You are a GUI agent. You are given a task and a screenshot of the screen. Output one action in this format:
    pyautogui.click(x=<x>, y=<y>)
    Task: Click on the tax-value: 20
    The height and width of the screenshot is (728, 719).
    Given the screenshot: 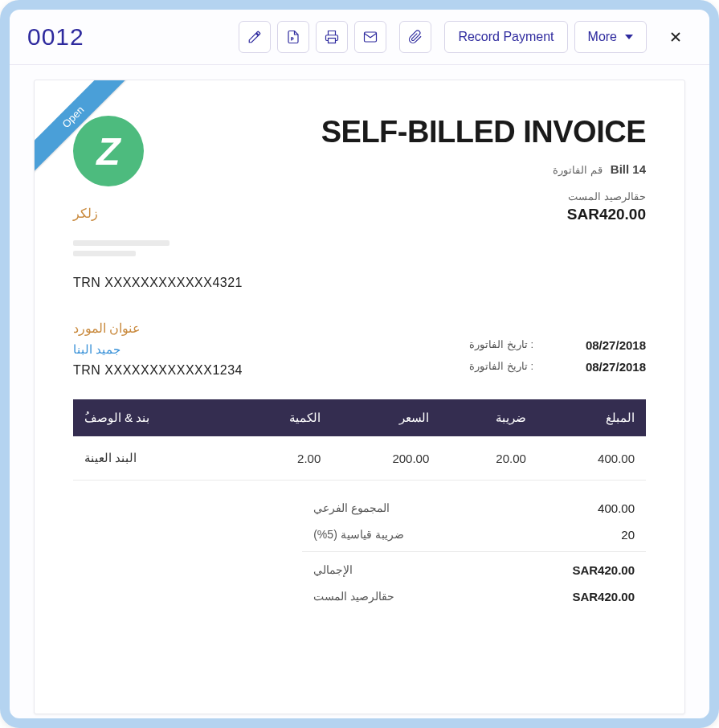 What is the action you would take?
    pyautogui.click(x=628, y=535)
    